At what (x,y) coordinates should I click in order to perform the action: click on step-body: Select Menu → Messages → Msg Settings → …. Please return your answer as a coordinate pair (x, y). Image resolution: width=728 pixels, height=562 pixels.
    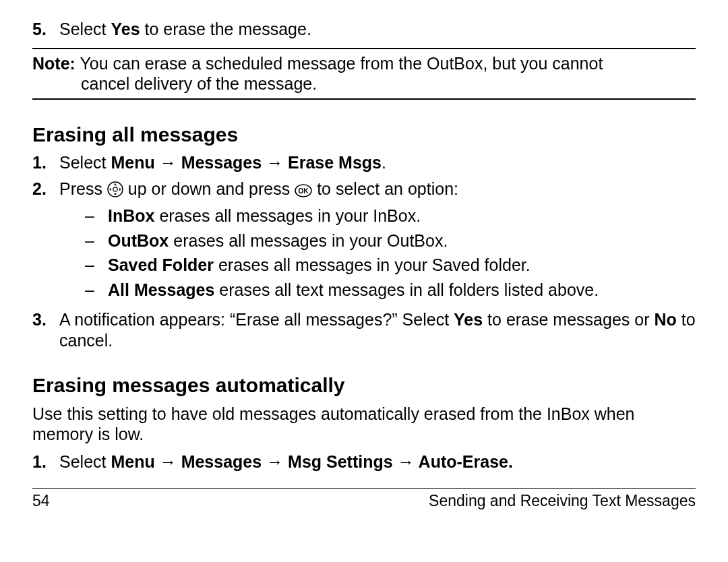
    Looking at the image, I should click on (377, 462).